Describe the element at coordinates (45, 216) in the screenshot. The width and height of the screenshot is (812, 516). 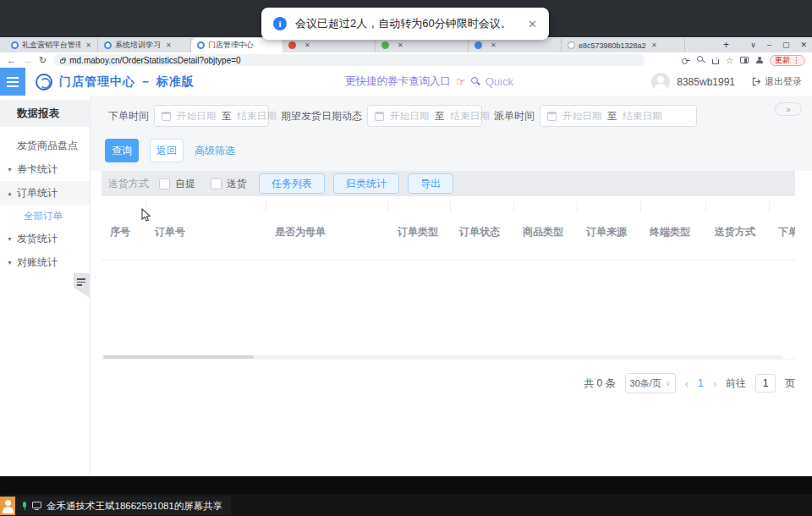
I see `sidebar-item: 全部订单` at that location.